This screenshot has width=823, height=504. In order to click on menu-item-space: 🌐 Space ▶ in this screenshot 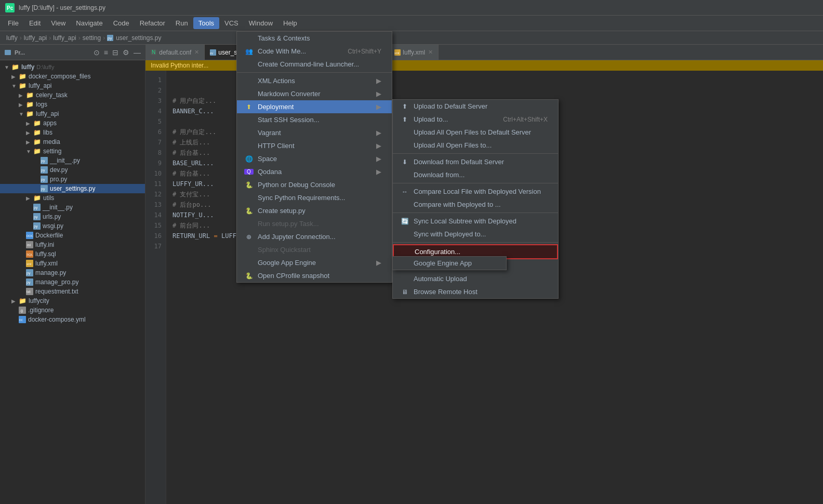, I will do `click(314, 159)`.